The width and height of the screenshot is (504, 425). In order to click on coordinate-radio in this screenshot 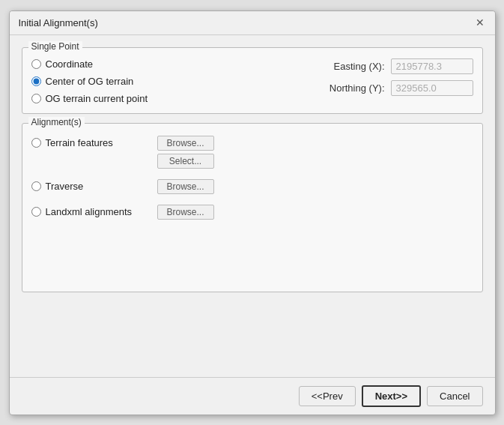, I will do `click(36, 64)`.